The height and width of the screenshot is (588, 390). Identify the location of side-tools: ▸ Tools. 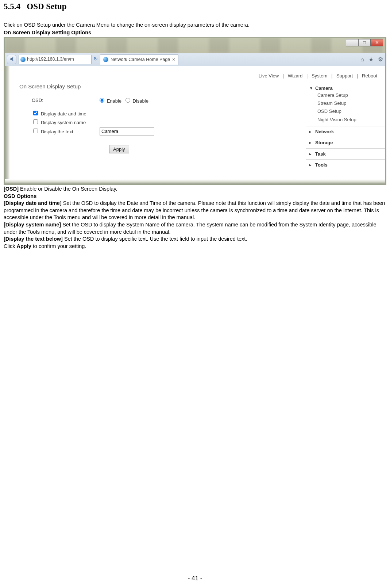
(347, 165).